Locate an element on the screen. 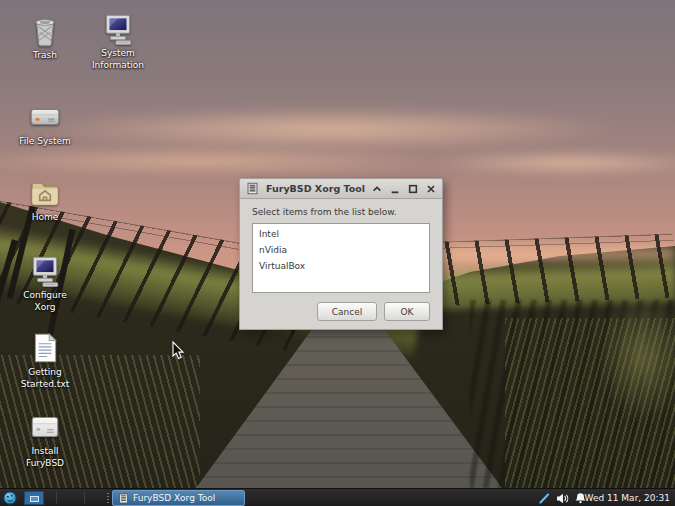 The image size is (675, 506). minimize-button is located at coordinates (395, 189).